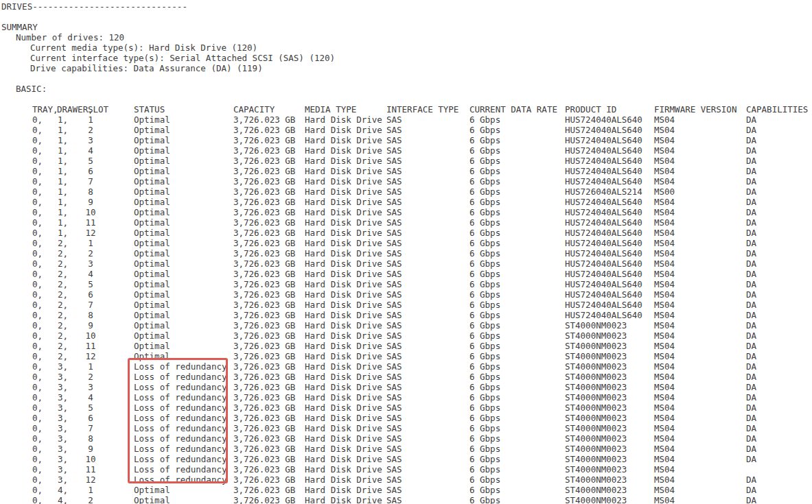  Describe the element at coordinates (406, 263) in the screenshot. I see `drive-row: 0, 2, 3 Optimal 3,726.023 GB Hard Disk D…` at that location.